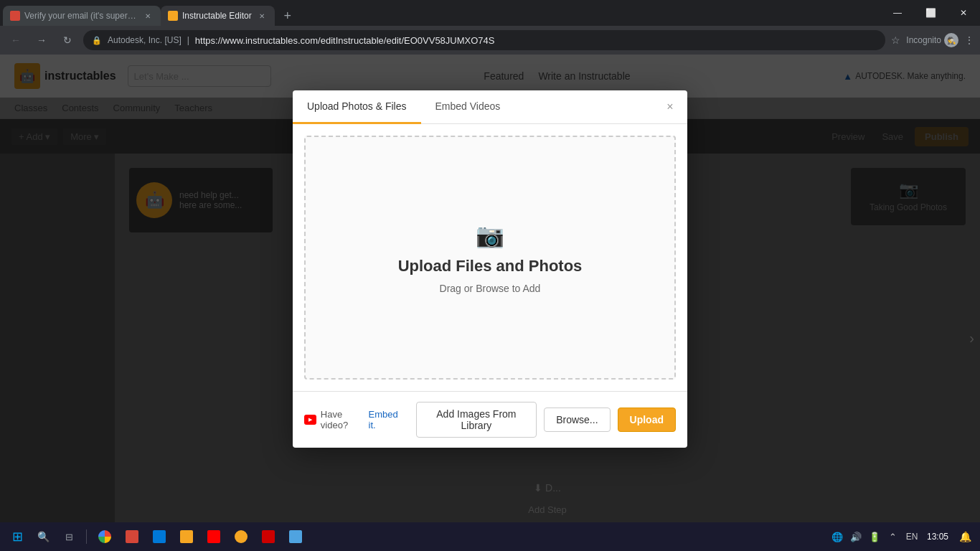 This screenshot has width=980, height=551. Describe the element at coordinates (490, 235) in the screenshot. I see `camera-icon: 📷` at that location.